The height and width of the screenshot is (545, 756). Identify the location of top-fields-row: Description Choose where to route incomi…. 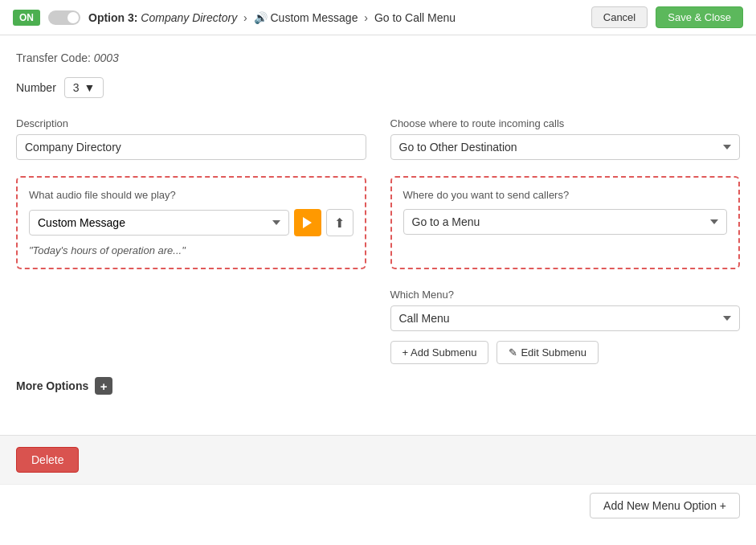
(378, 138).